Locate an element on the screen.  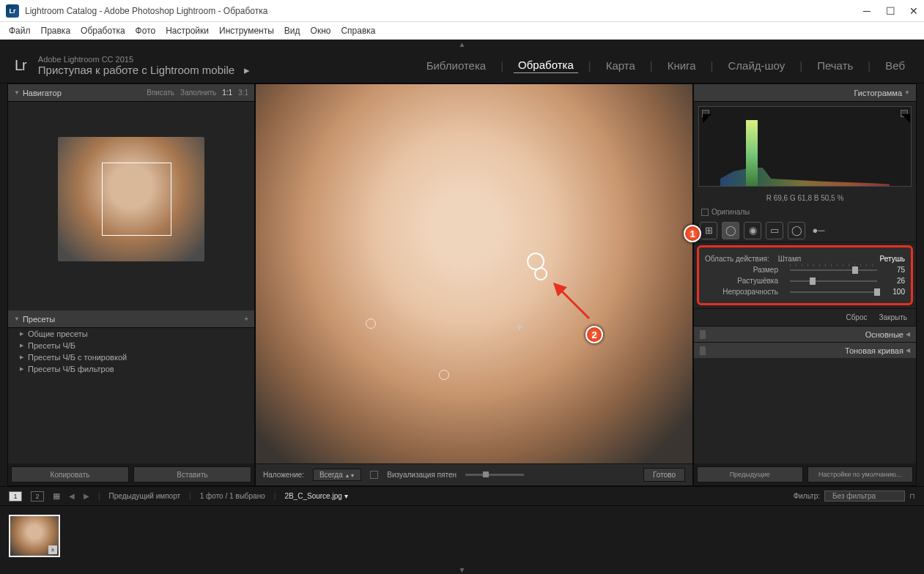
bottom-panel-toggle: ▼ is located at coordinates (462, 570).